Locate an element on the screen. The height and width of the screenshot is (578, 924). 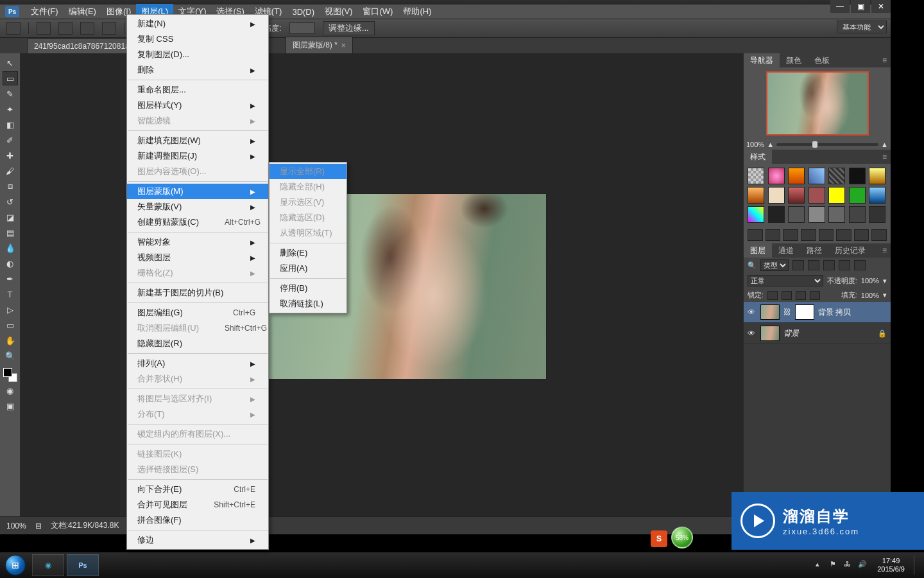
layer-menu-item: 复制 CSS is located at coordinates (198, 39).